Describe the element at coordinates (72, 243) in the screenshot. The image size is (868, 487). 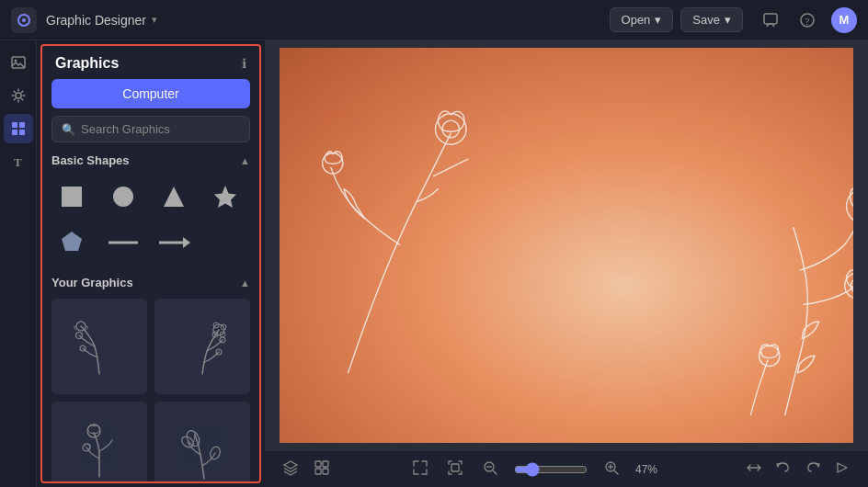
I see `shape-pentagon` at that location.